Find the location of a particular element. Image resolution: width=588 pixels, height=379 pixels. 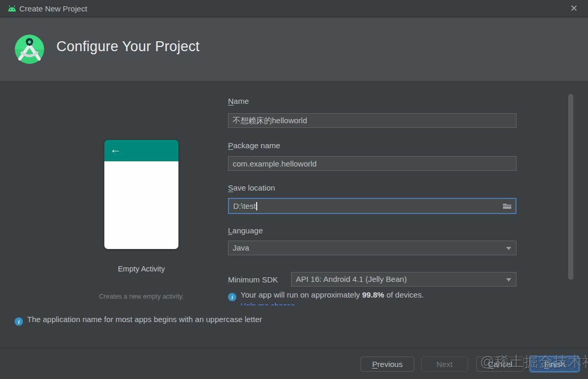

template-description: Creates a new empty activity. is located at coordinates (141, 297).